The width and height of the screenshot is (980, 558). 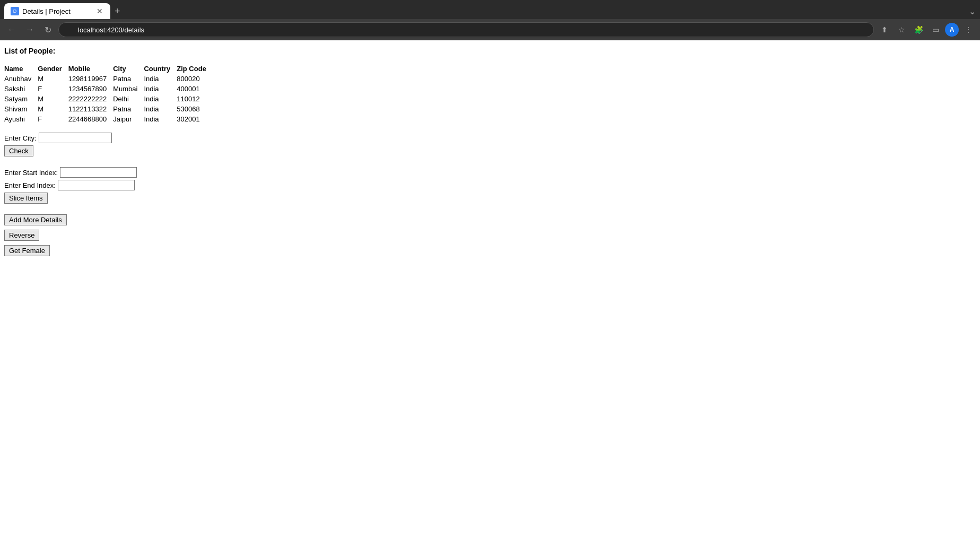 What do you see at coordinates (57, 11) in the screenshot?
I see `active-tab: D Details | Project ✕` at bounding box center [57, 11].